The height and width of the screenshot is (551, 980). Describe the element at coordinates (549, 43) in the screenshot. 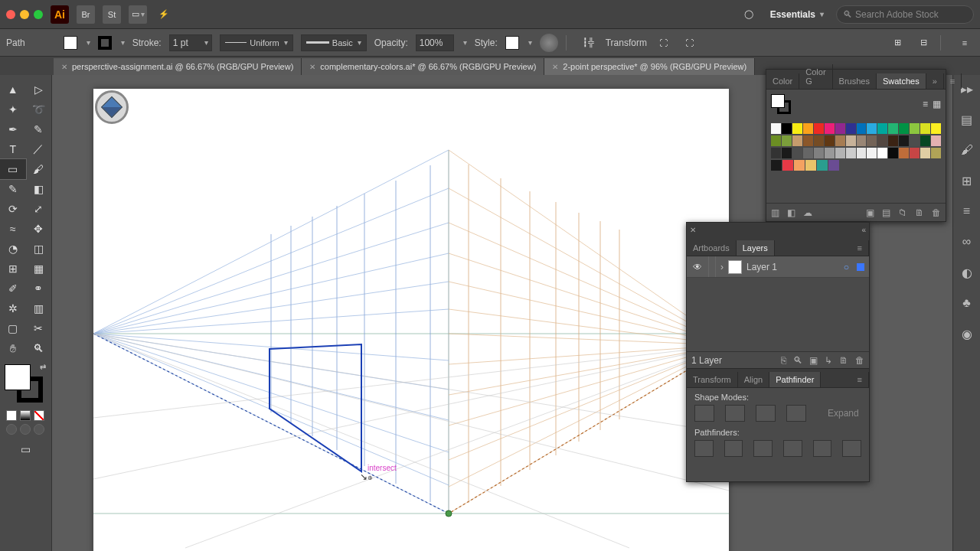

I see `recolor-icon` at that location.